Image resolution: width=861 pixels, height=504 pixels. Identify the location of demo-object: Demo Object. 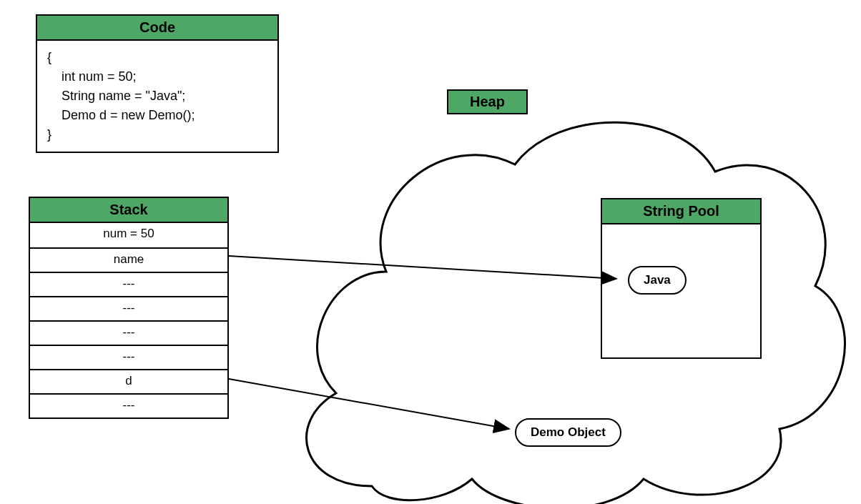
(568, 433).